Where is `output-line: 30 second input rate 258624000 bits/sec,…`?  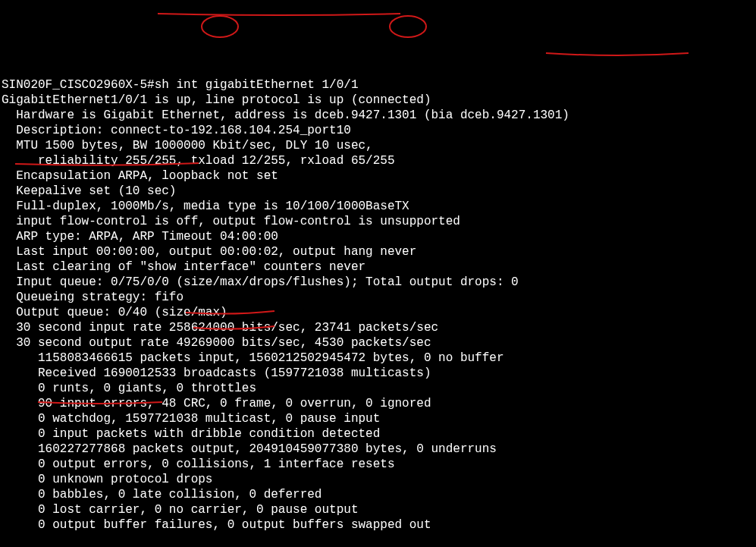 output-line: 30 second input rate 258624000 bits/sec,… is located at coordinates (220, 328).